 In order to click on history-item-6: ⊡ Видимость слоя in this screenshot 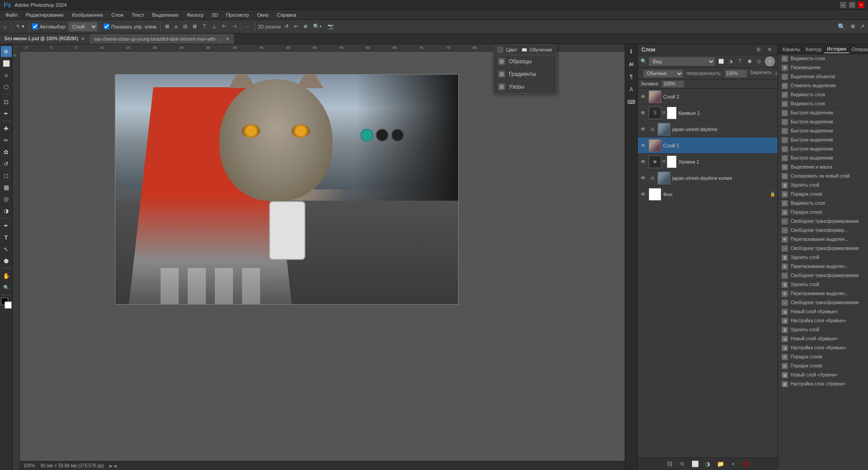, I will do `click(823, 104)`.